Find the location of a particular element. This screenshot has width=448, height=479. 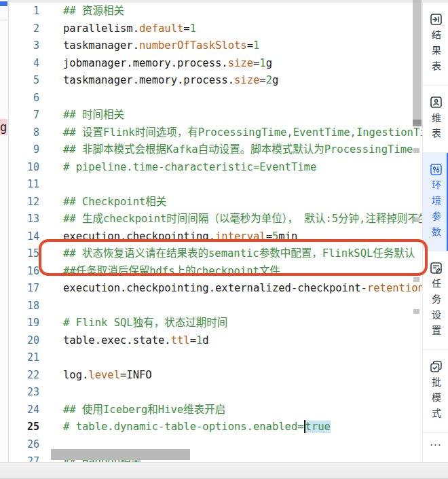

env-params-icon is located at coordinates (436, 170).